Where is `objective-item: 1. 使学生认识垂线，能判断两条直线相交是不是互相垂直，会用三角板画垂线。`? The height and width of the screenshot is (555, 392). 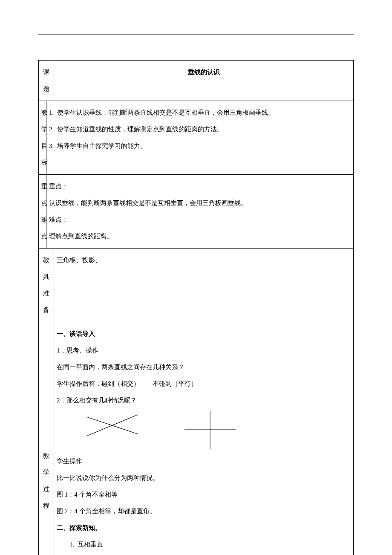
objective-item: 1. 使学生认识垂线，能判断两条直线相交是不是互相垂直，会用三角板画垂线。 is located at coordinates (200, 113).